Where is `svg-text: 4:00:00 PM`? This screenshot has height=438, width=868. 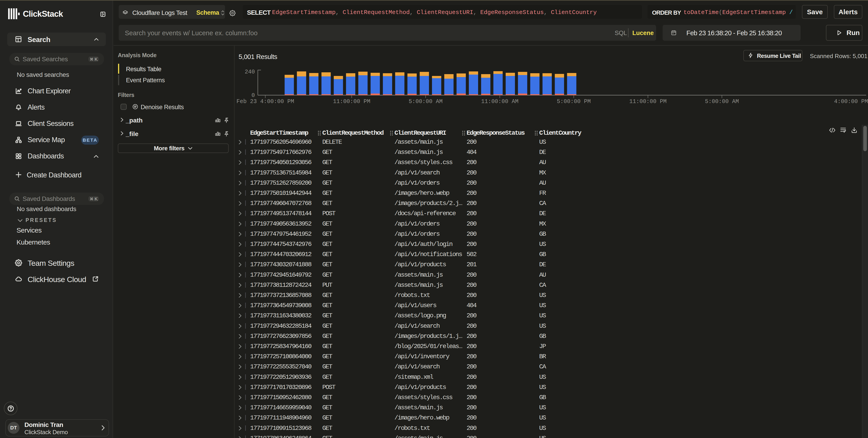
svg-text: 4:00:00 PM is located at coordinates (851, 102).